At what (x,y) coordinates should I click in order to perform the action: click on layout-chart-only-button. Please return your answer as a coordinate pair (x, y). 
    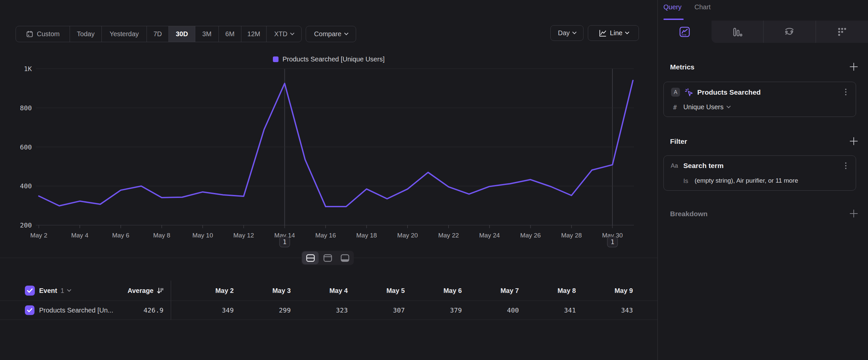
    Looking at the image, I should click on (328, 258).